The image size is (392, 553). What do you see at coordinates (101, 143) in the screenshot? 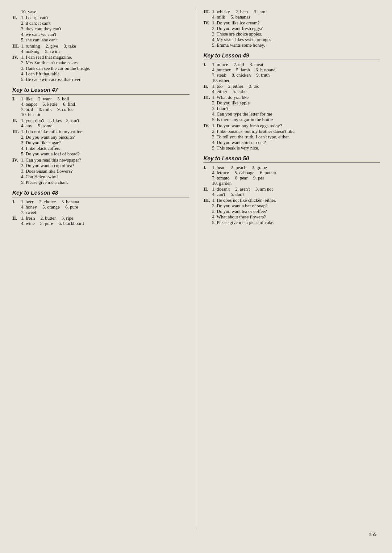
I see `lesson47-III: III. 1. I do not like milk in my coffee.…` at bounding box center [101, 143].